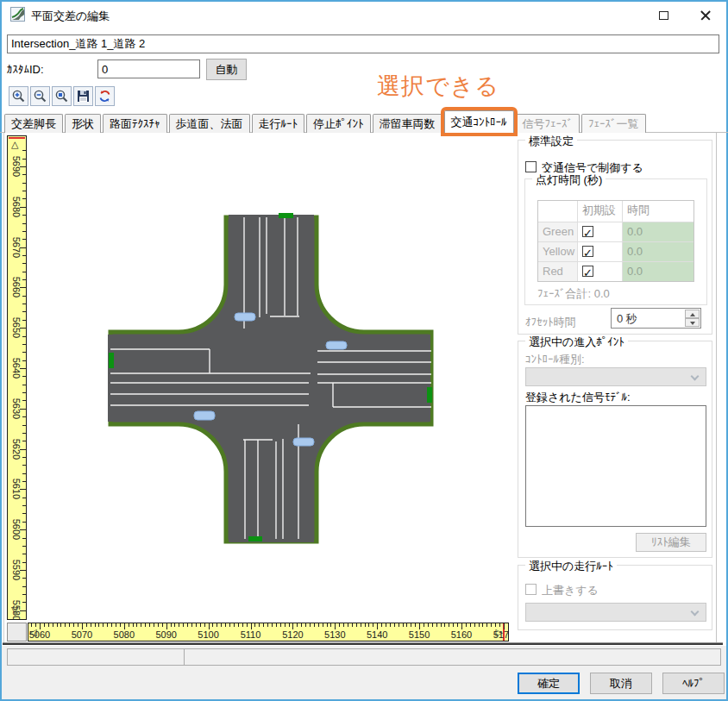 The image size is (728, 701). What do you see at coordinates (226, 69) in the screenshot?
I see `auto-id-button: 自動` at bounding box center [226, 69].